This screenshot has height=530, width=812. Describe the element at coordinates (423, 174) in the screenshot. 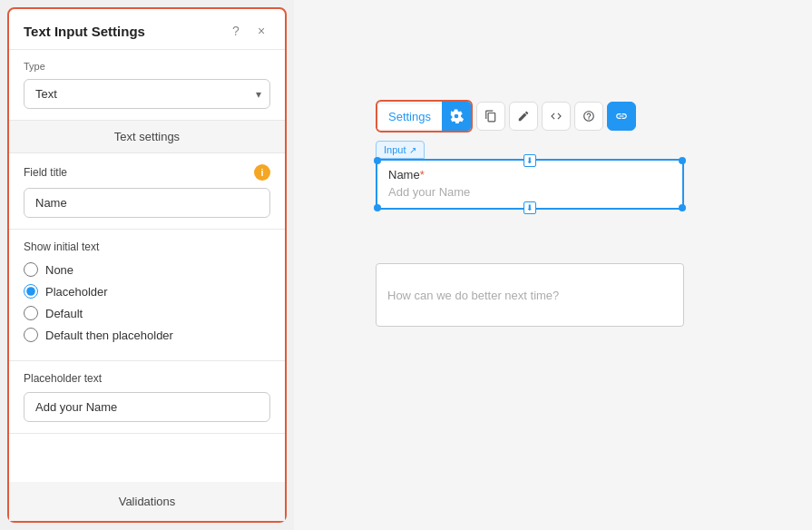

I see `required-marker: *` at that location.